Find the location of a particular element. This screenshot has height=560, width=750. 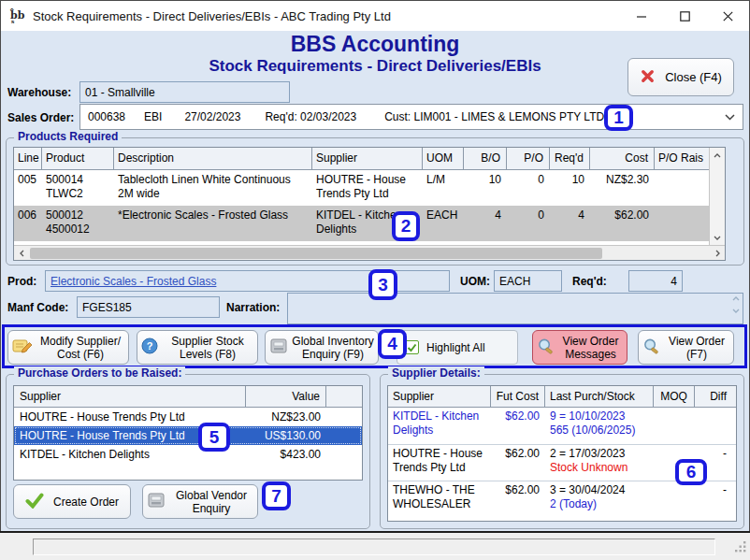

magnifier-icon is located at coordinates (651, 348).